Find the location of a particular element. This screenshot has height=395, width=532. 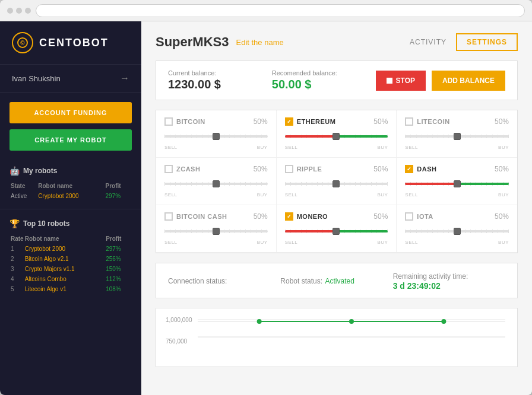

remaining-value: 3 d 23:49:02 is located at coordinates (449, 286).